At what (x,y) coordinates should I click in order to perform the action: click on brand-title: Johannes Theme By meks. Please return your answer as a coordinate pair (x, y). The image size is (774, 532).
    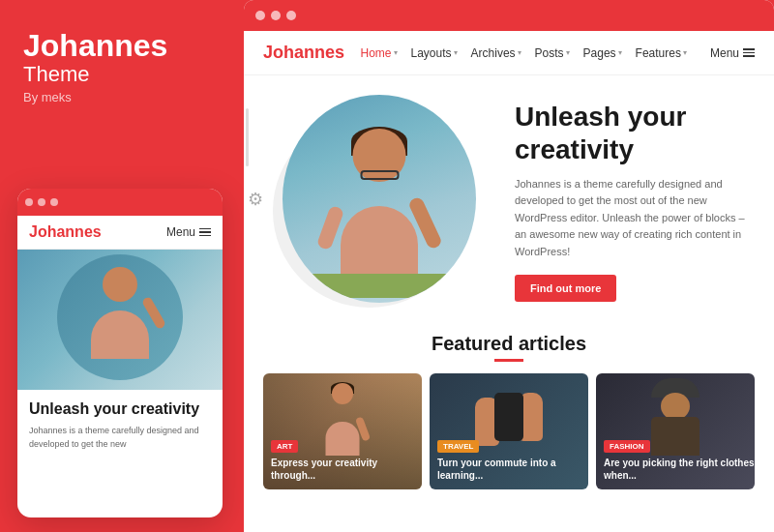
    Looking at the image, I should click on (120, 67).